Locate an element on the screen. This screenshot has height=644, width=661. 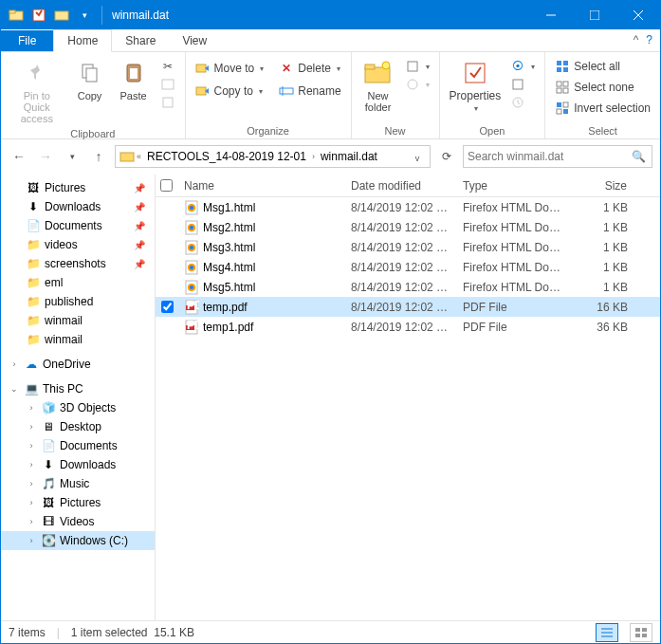
forward-button: → is located at coordinates (46, 156).